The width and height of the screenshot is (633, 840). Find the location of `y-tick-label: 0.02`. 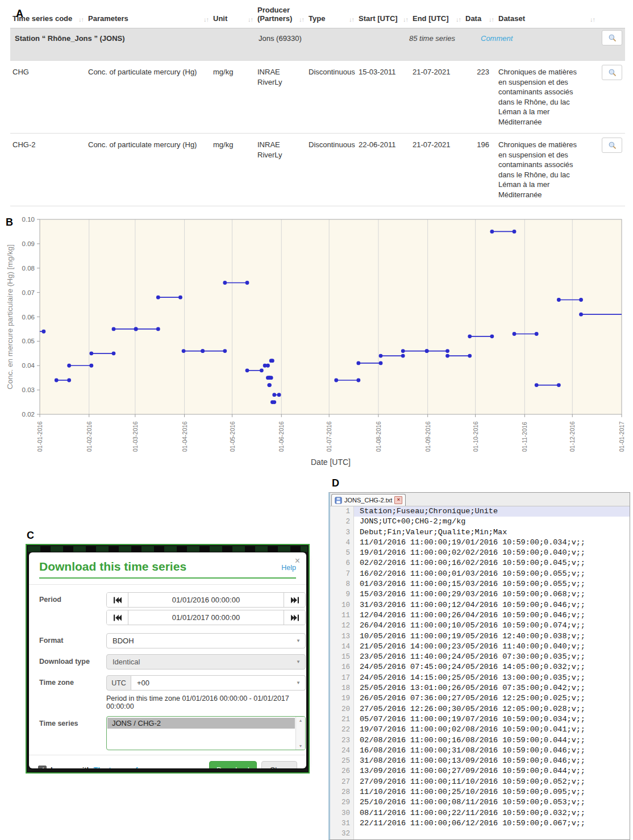

y-tick-label: 0.02 is located at coordinates (28, 414).